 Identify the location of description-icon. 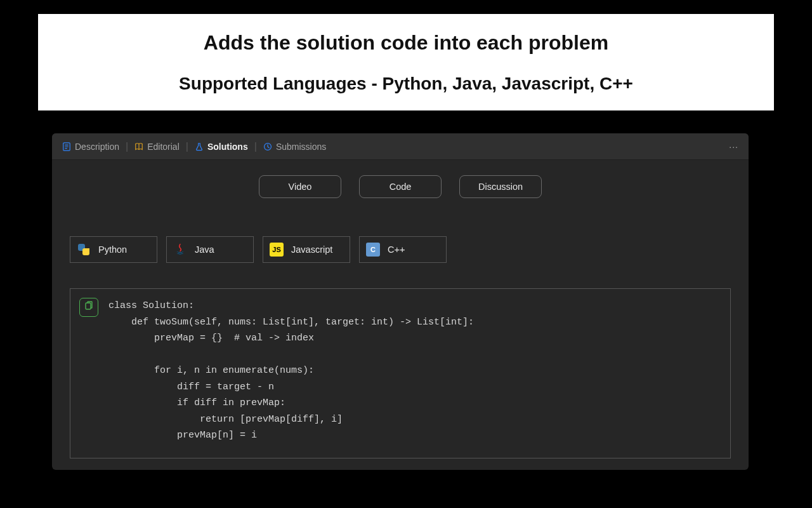
(67, 147).